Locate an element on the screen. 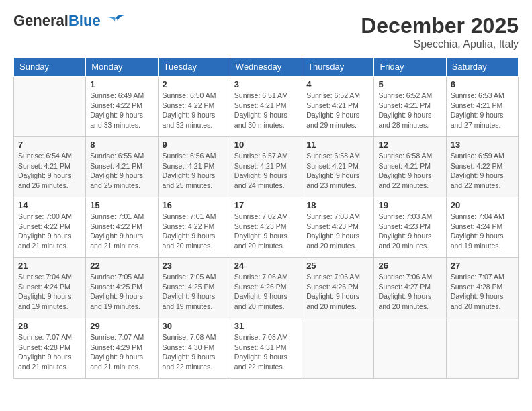 This screenshot has height=411, width=532. day-number: 21 is located at coordinates (50, 266).